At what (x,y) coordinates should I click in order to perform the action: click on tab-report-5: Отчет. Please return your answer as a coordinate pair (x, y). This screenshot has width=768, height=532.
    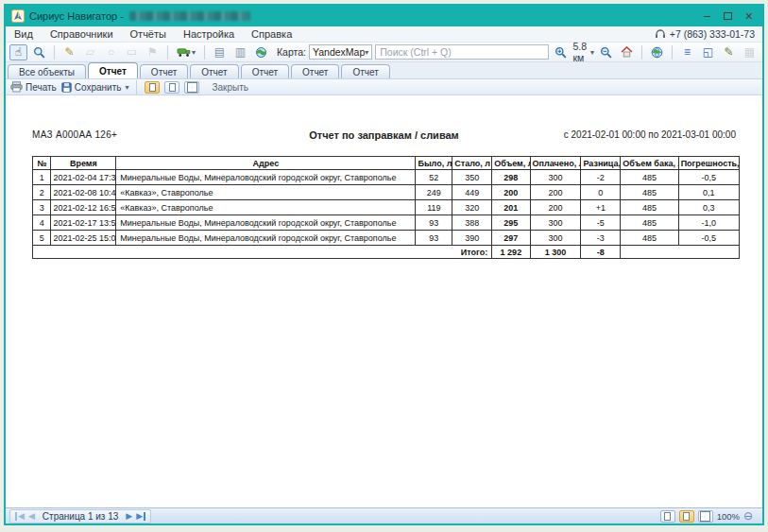
    Looking at the image, I should click on (316, 72).